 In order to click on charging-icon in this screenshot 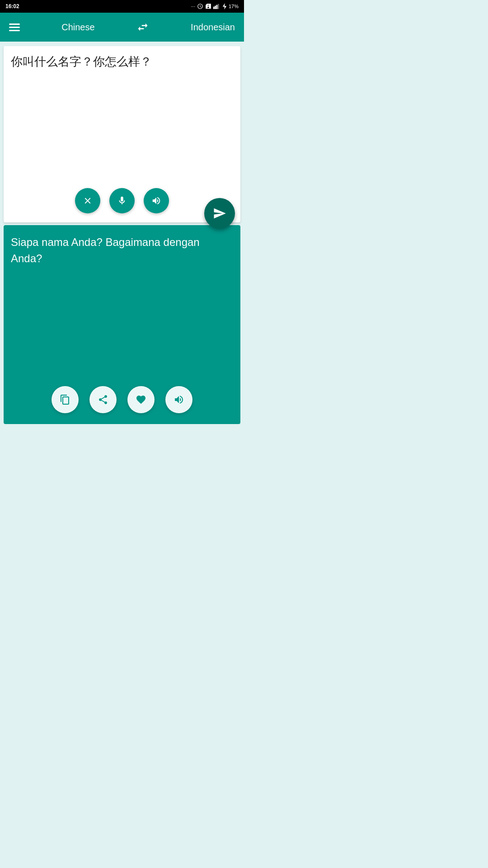, I will do `click(225, 6)`.